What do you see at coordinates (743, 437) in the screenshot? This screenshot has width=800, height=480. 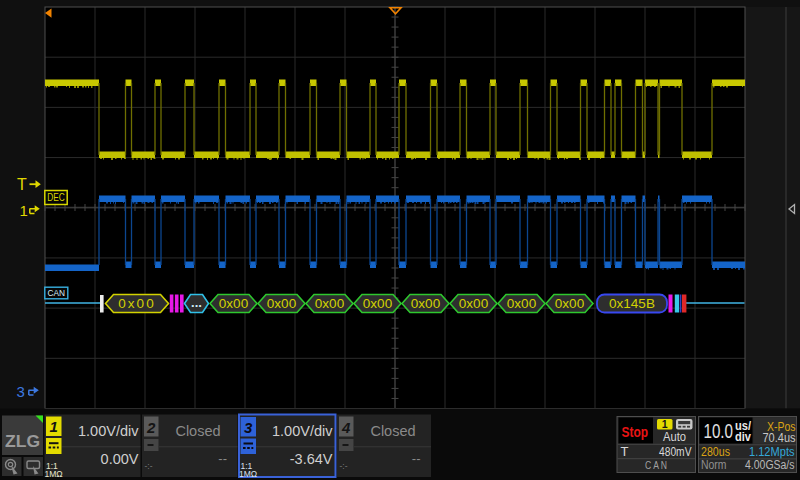 I see `svg-text: div` at bounding box center [743, 437].